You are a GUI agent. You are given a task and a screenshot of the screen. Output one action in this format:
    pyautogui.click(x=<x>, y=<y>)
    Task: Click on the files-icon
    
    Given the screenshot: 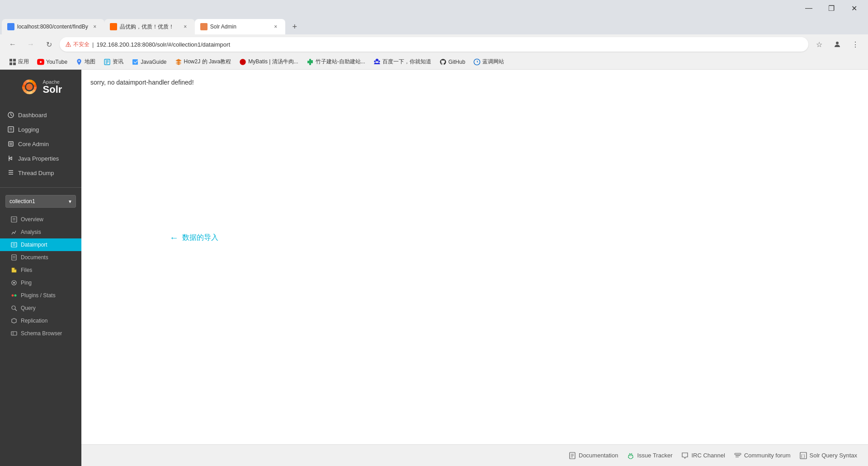 What is the action you would take?
    pyautogui.click(x=14, y=270)
    